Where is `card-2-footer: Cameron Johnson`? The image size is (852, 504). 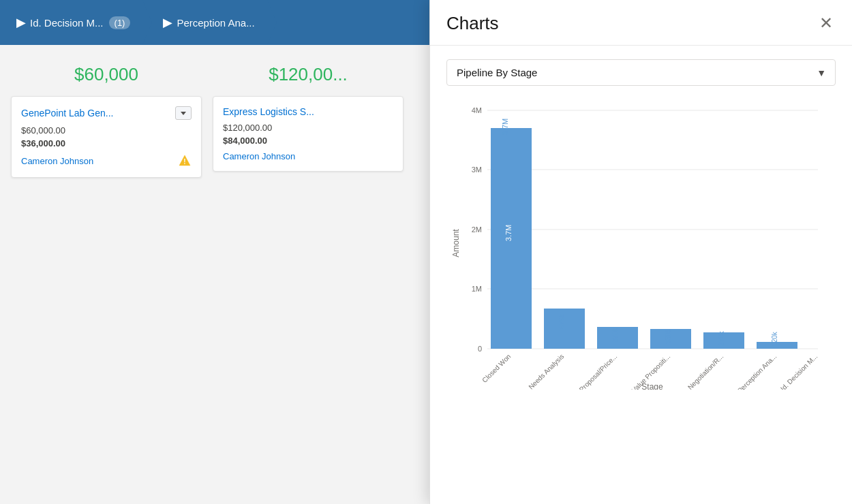 card-2-footer: Cameron Johnson is located at coordinates (308, 157).